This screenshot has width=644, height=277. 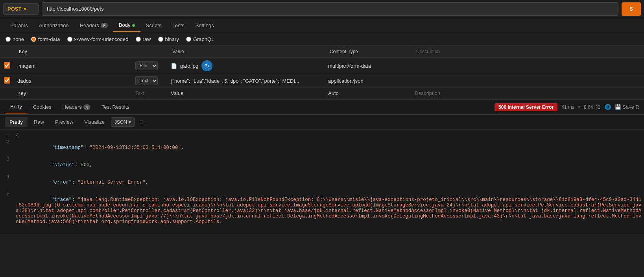 I want to click on row-type: File Text, so click(x=150, y=66).